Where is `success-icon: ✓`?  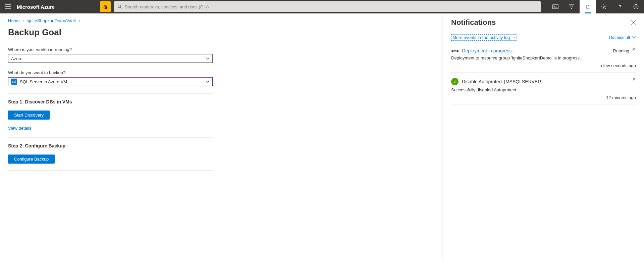
success-icon: ✓ is located at coordinates (455, 82).